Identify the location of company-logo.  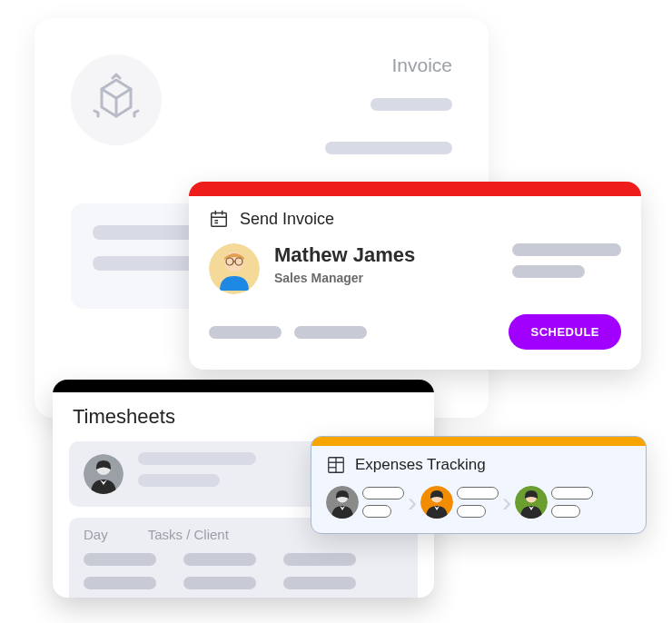
(116, 100).